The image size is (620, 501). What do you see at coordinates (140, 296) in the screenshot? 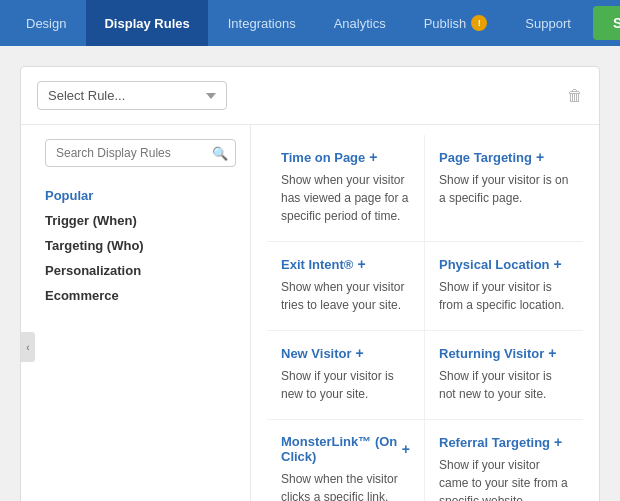
I see `sidebar-item-ecommerce: Ecommerce` at bounding box center [140, 296].